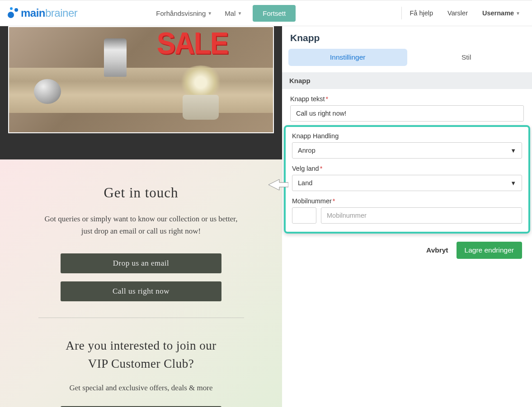 The image size is (532, 407). I want to click on top-nav: Forhåndsvisning ▼ Mal ▼ Fortsett, so click(222, 14).